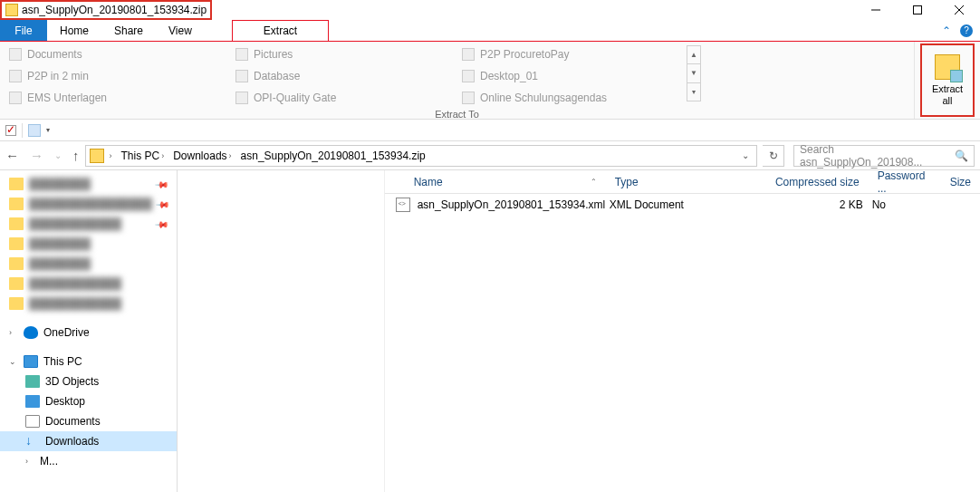 This screenshot has width=980, height=492. What do you see at coordinates (947, 80) in the screenshot?
I see `extract-all-button: Extract all` at bounding box center [947, 80].